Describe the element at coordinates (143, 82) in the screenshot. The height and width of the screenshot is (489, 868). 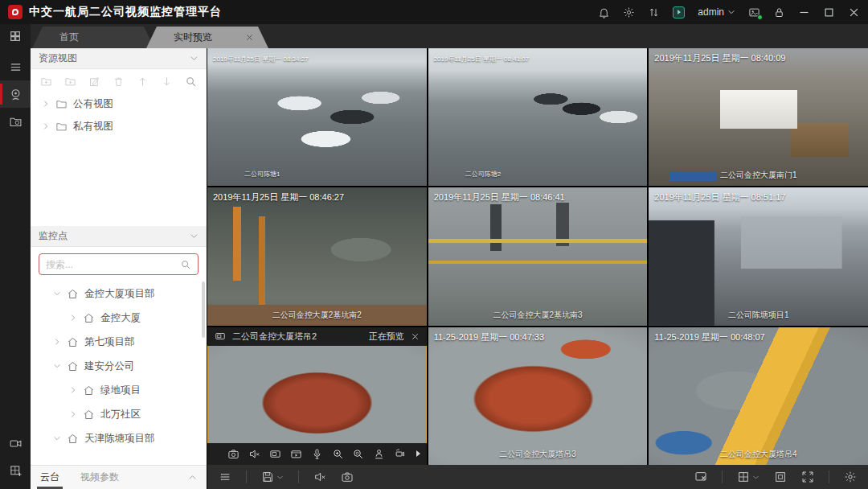
I see `move-up-icon` at that location.